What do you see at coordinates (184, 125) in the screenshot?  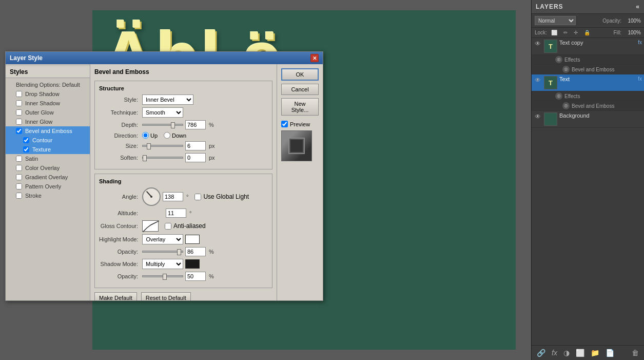 I see `depth-row: Depth: %` at bounding box center [184, 125].